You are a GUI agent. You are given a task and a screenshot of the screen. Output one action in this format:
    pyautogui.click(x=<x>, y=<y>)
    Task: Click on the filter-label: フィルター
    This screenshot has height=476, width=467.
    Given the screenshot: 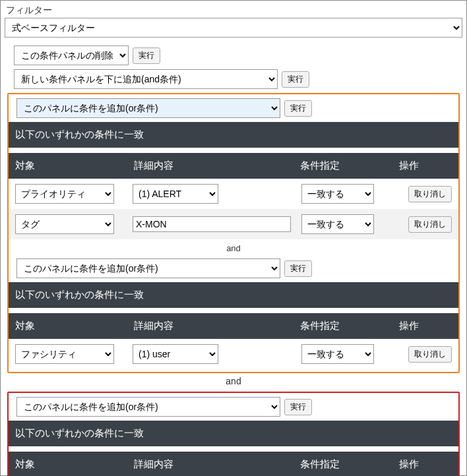 What is the action you would take?
    pyautogui.click(x=234, y=11)
    